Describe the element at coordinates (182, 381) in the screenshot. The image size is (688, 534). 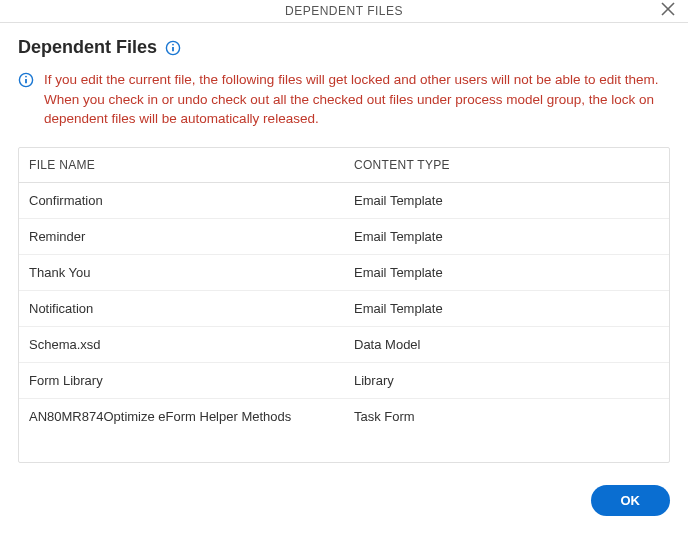
I see `cell-file-name: Form Library` at that location.